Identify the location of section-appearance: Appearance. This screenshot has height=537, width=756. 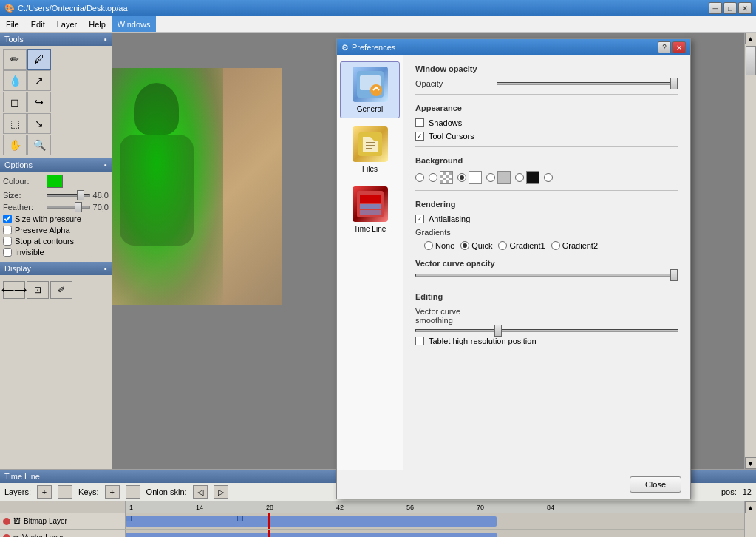
(547, 108).